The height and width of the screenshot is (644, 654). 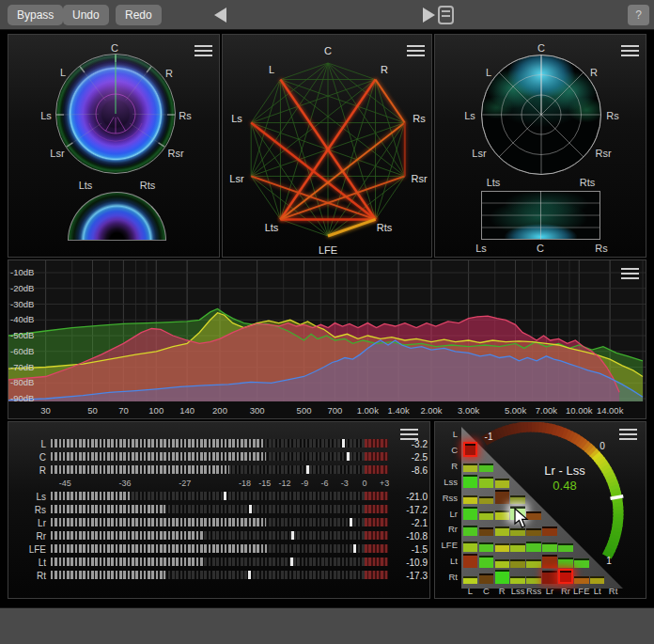 What do you see at coordinates (27, 575) in the screenshot?
I see `meter-label-Rt: Rt` at bounding box center [27, 575].